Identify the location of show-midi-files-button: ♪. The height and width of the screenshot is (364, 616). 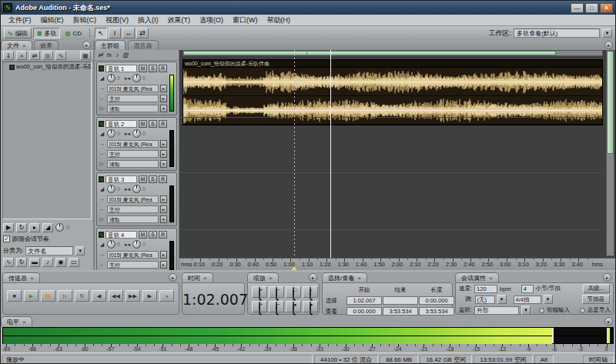
(48, 262).